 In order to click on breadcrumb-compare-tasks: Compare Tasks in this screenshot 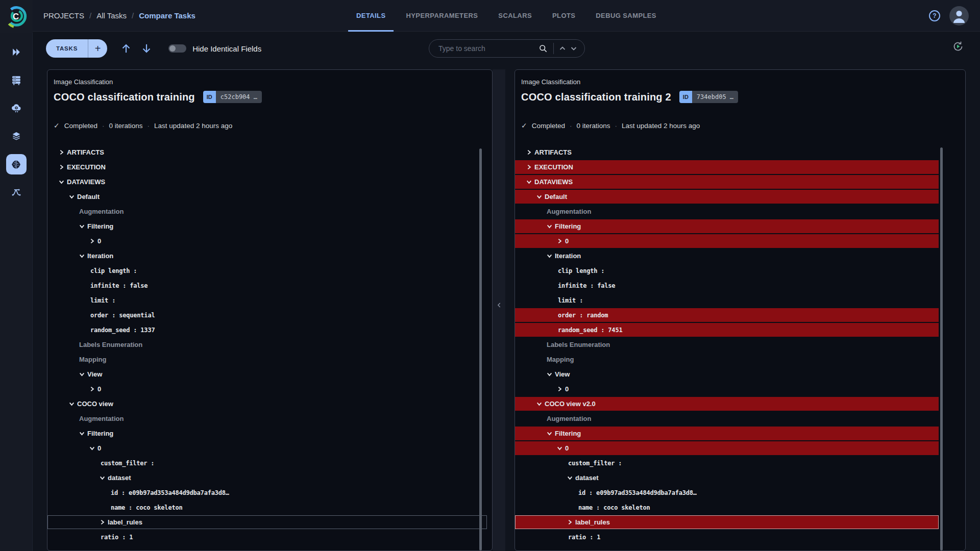, I will do `click(167, 15)`.